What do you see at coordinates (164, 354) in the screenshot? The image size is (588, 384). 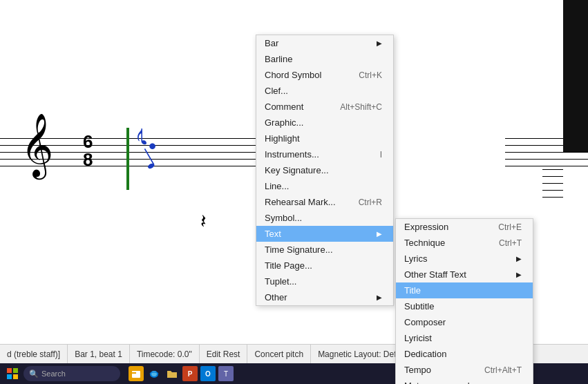 I see `status-timecode: Timecode: 0.0"` at bounding box center [164, 354].